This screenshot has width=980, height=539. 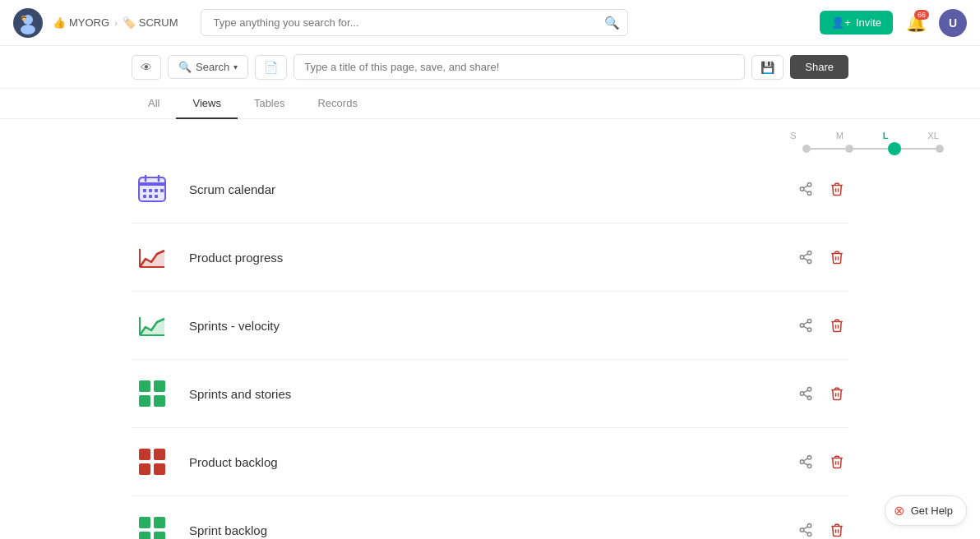 What do you see at coordinates (894, 149) in the screenshot?
I see `size-dot-l` at bounding box center [894, 149].